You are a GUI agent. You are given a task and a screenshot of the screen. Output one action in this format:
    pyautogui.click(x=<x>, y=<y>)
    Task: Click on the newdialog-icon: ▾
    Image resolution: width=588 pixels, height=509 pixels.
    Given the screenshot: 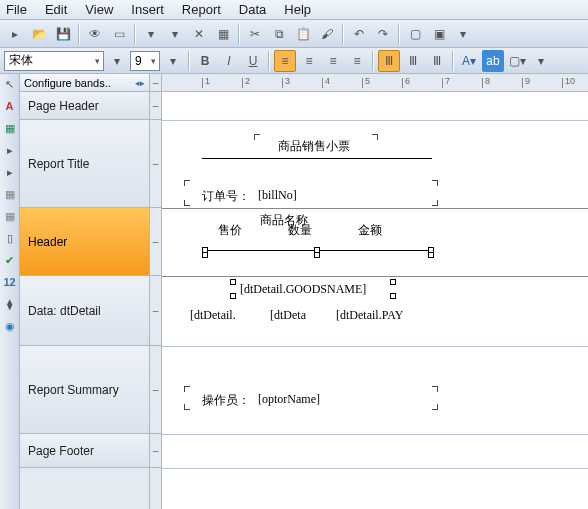 What is the action you would take?
    pyautogui.click(x=175, y=34)
    